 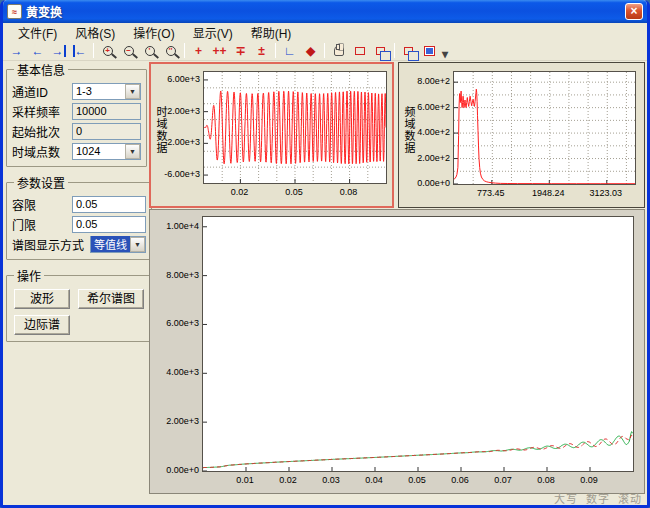 What do you see at coordinates (42, 204) in the screenshot?
I see `tolerance-label: 容限` at bounding box center [42, 204].